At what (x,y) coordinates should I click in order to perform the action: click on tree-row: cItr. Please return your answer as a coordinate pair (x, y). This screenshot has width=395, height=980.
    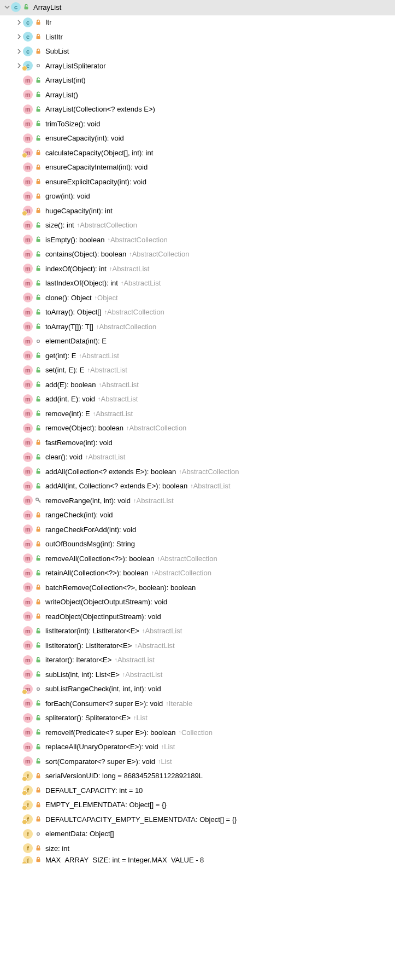
    Looking at the image, I should click on (198, 23).